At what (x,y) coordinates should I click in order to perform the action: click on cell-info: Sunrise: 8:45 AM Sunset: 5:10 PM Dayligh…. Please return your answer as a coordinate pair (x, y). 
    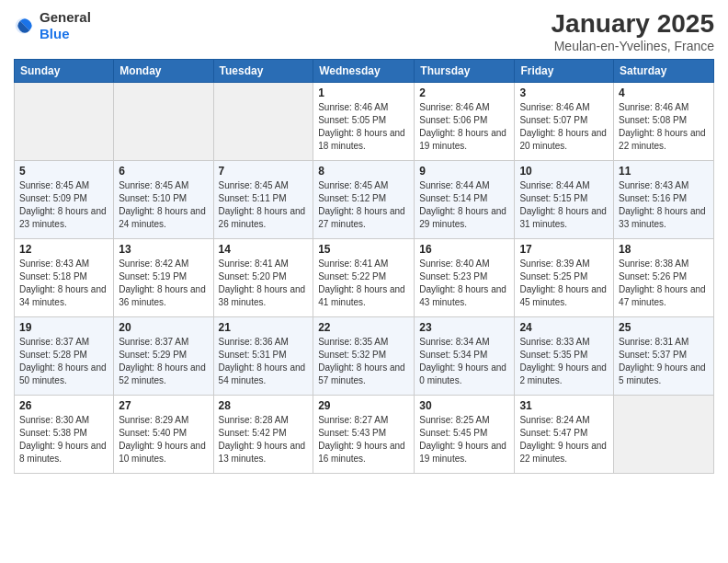
    Looking at the image, I should click on (164, 205).